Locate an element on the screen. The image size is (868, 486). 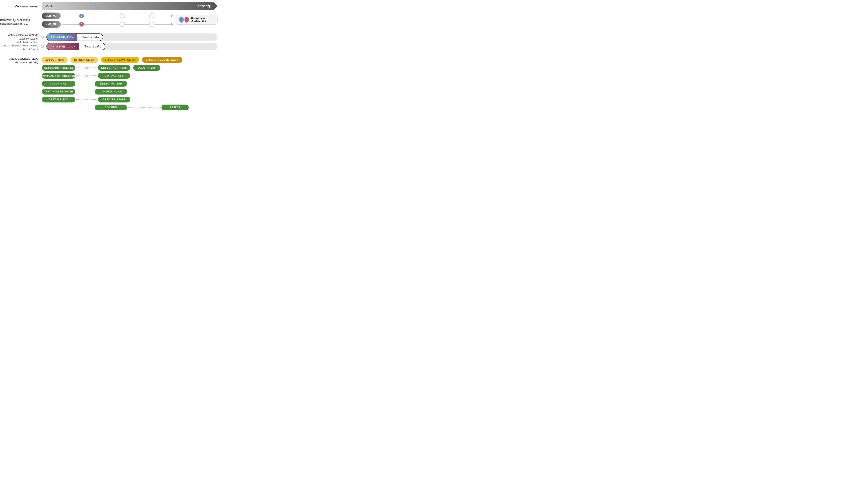
hal-h1-track: S is located at coordinates (117, 24).